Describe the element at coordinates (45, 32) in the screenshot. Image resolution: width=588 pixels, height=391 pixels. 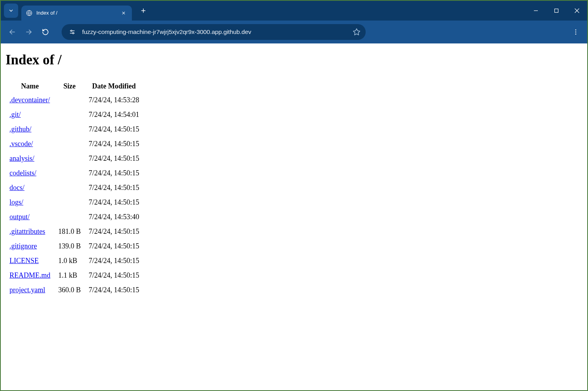
I see `reload-icon` at that location.